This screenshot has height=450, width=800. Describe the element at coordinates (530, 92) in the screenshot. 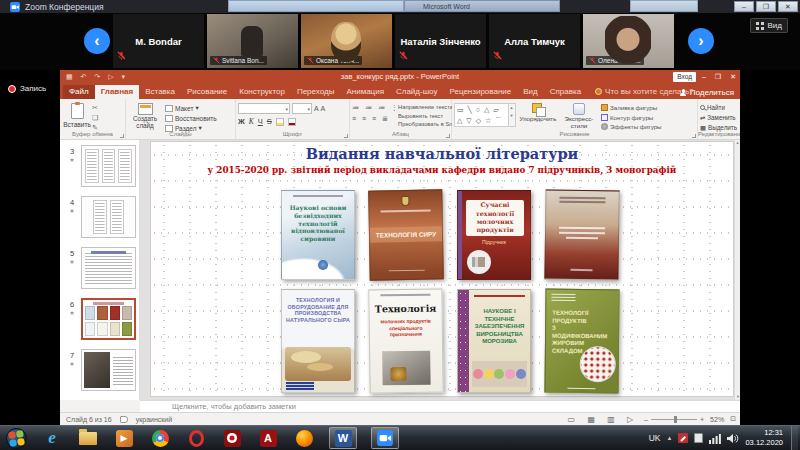

I see `tab-view: Вид` at that location.